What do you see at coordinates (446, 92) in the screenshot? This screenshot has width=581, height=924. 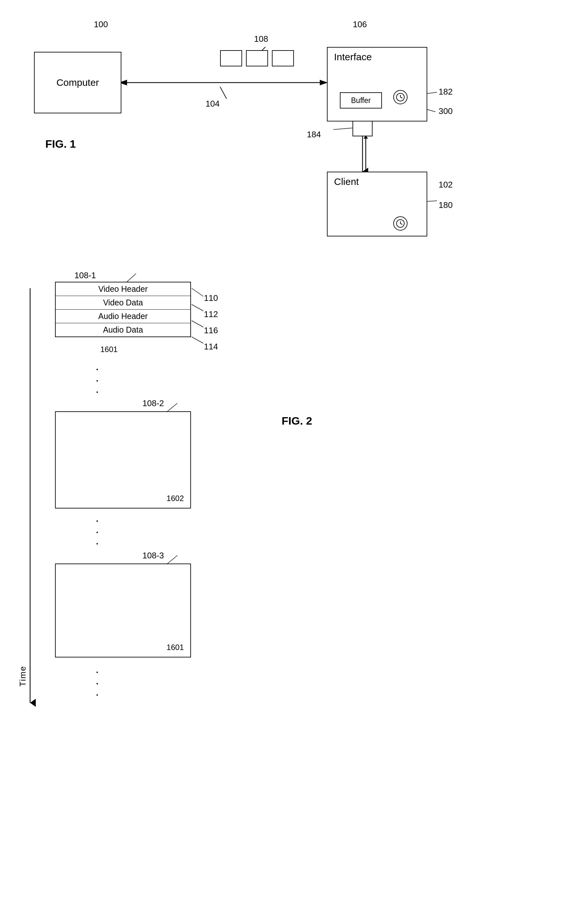 I see `ref-182: 182` at bounding box center [446, 92].